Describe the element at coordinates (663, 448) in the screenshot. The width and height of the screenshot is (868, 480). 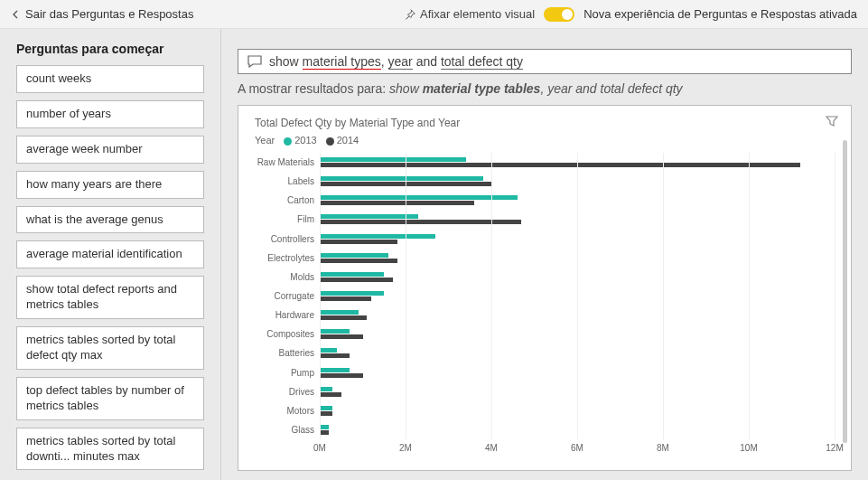
I see `x-tick: 8M` at that location.